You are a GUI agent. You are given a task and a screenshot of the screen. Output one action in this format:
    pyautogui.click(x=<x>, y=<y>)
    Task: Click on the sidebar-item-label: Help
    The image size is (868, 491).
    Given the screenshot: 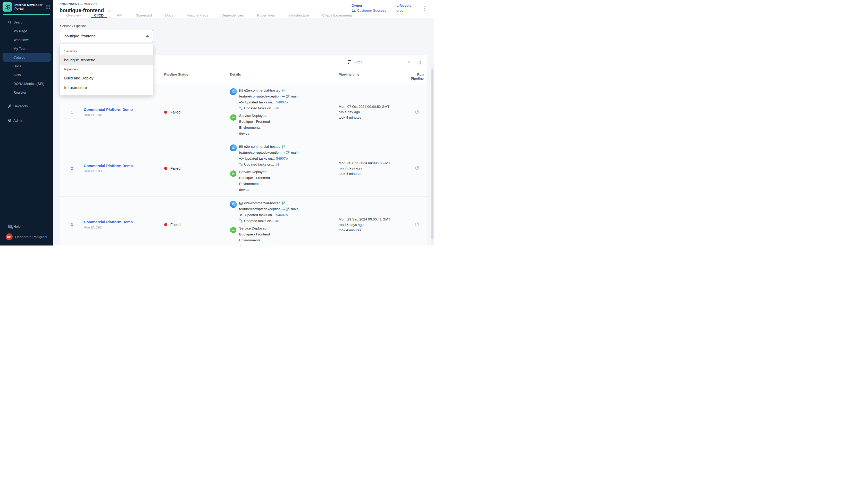 What is the action you would take?
    pyautogui.click(x=17, y=227)
    